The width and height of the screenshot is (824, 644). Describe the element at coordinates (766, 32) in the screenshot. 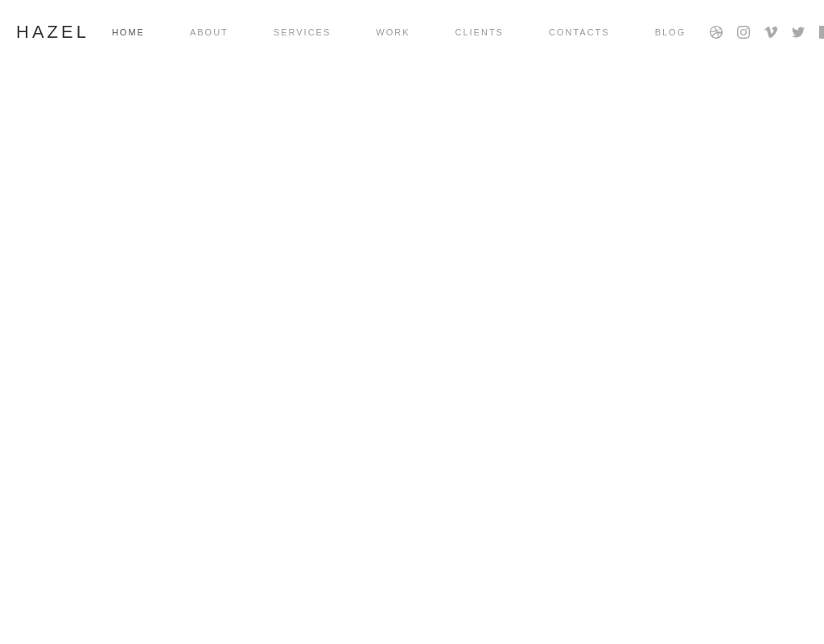

I see `social-icons-container` at that location.